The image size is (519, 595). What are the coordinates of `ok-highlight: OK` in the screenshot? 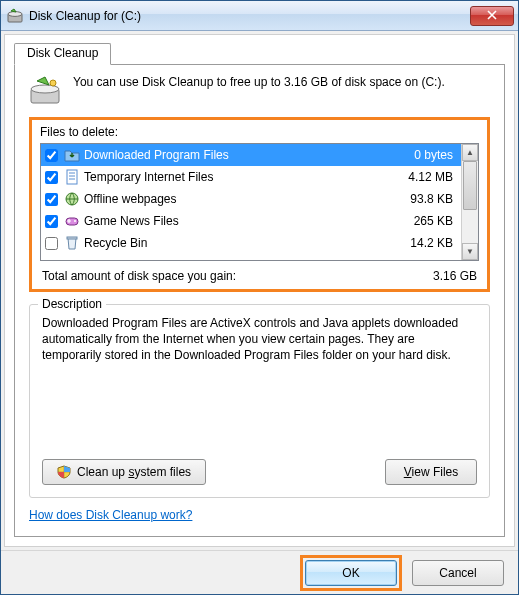 It's located at (351, 573).